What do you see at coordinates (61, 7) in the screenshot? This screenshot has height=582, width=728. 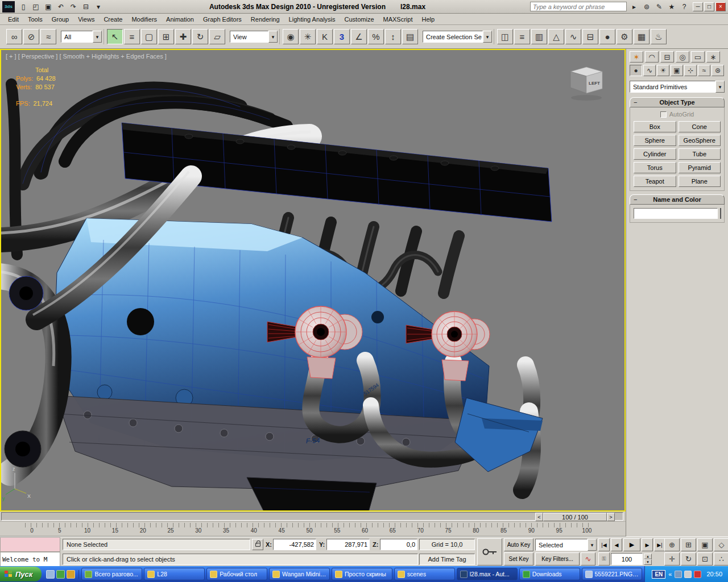 I see `undo-icon: ↶` at bounding box center [61, 7].